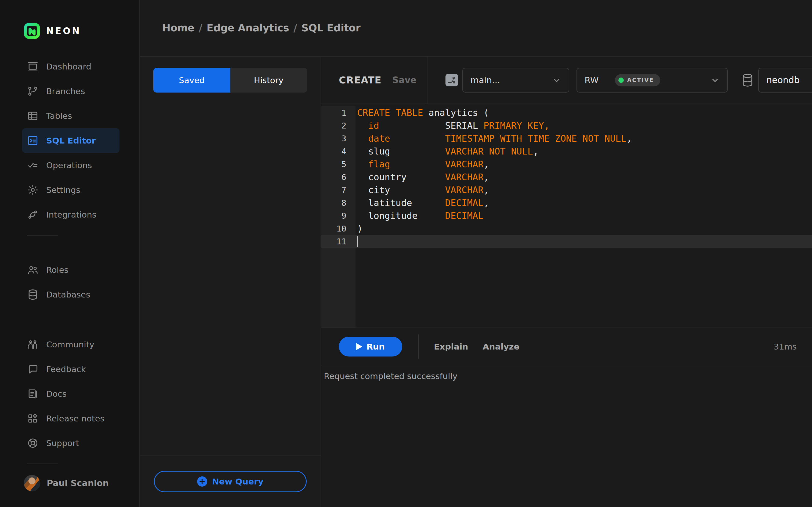 This screenshot has width=812, height=507. Describe the element at coordinates (57, 270) in the screenshot. I see `sidebar-item-label: Roles` at that location.